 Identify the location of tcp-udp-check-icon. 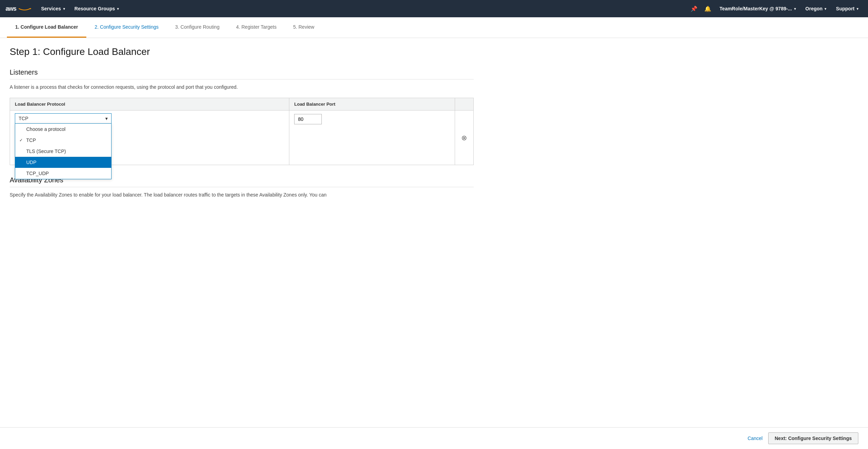
(22, 173).